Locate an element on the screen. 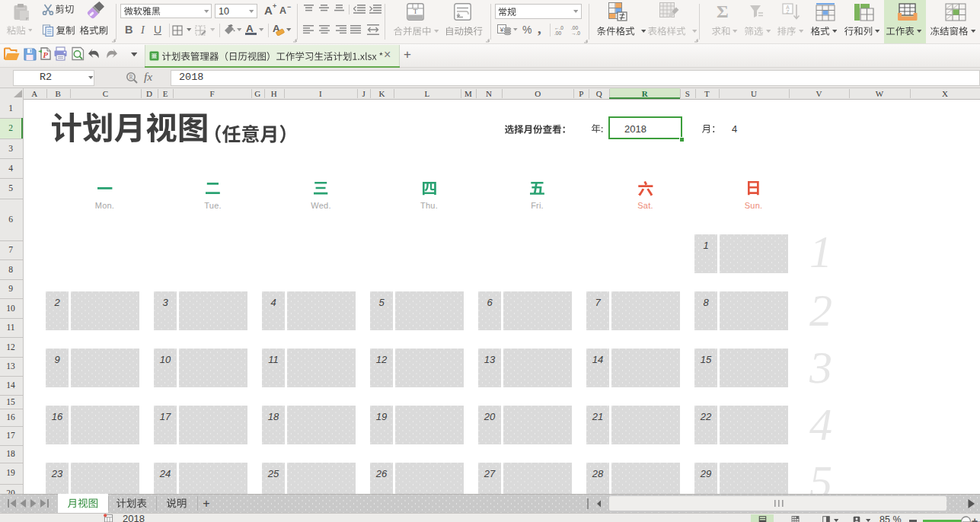 Image resolution: width=980 pixels, height=522 pixels. svg-text: P is located at coordinates (46, 55).